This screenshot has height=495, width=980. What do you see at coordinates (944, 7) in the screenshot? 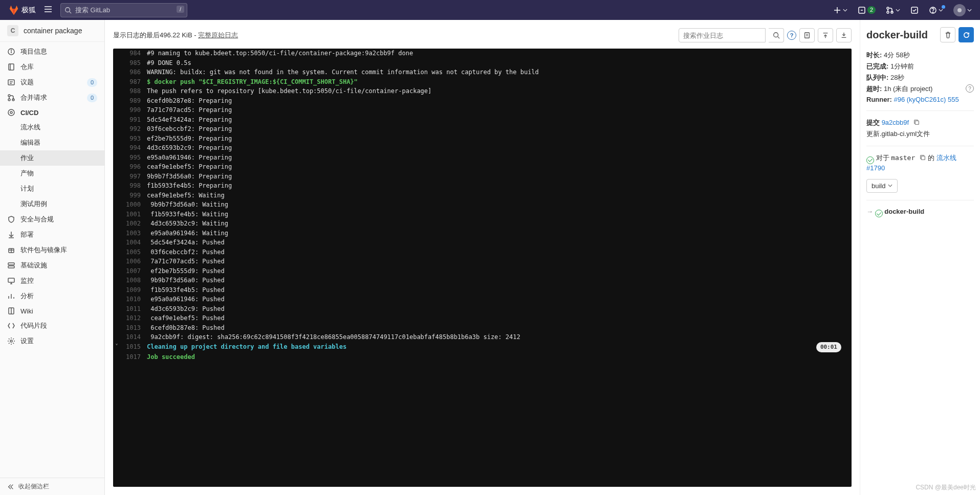
I see `notification-dot` at bounding box center [944, 7].